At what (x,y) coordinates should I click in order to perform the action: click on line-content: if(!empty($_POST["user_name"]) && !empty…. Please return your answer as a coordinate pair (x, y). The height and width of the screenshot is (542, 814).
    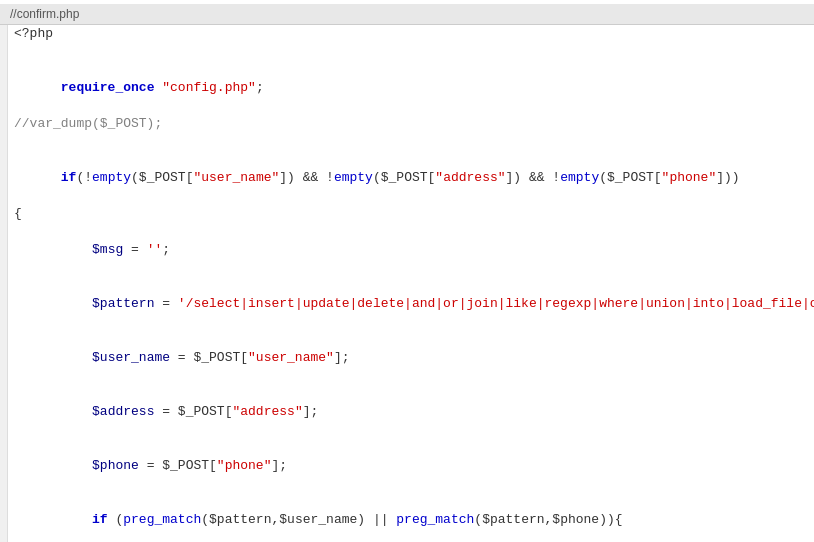
    Looking at the image, I should click on (411, 178).